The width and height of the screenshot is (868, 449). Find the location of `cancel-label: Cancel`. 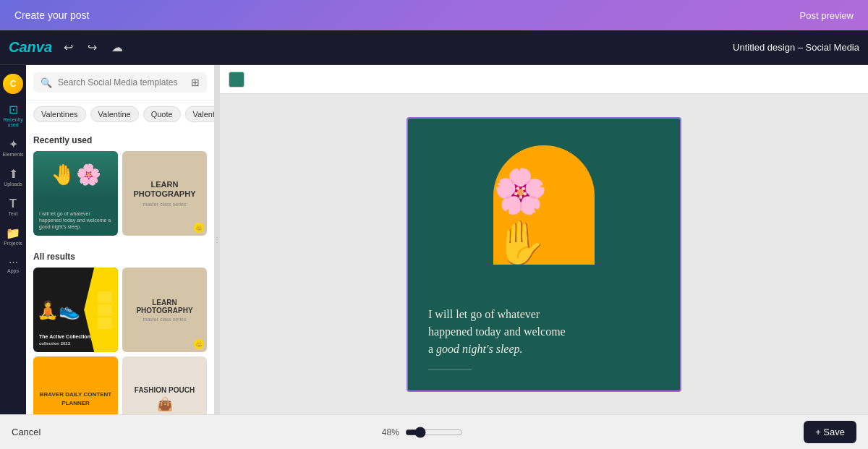

cancel-label: Cancel is located at coordinates (26, 432).